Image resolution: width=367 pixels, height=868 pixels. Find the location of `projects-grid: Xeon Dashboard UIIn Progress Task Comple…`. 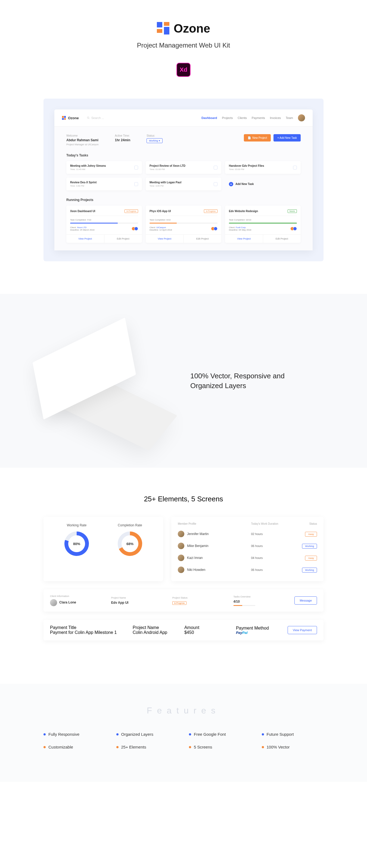

projects-grid: Xeon Dashboard UIIn Progress Task Comple… is located at coordinates (184, 224).